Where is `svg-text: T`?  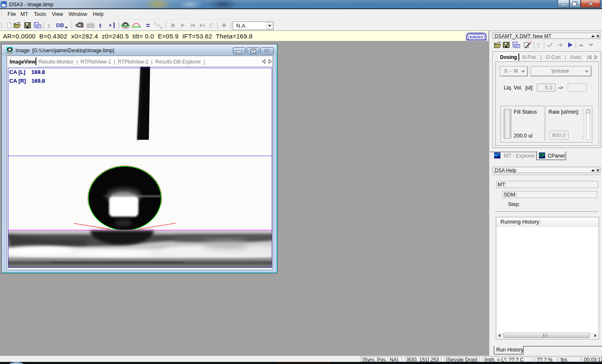
svg-text: T is located at coordinates (538, 46).